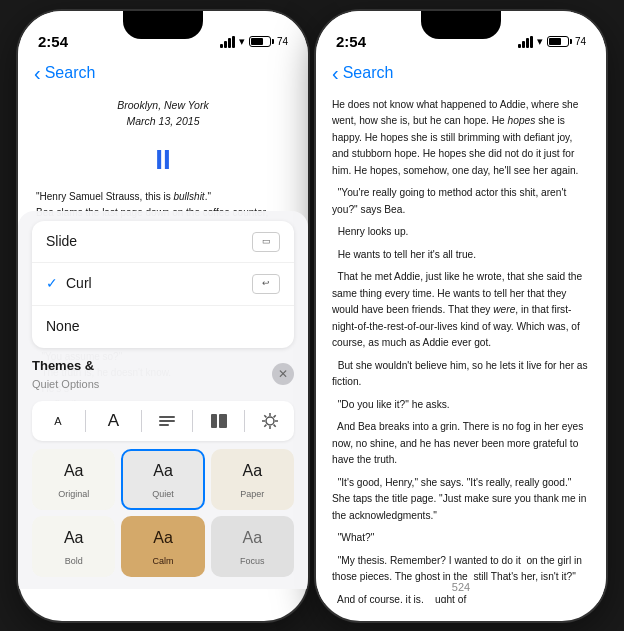  Describe the element at coordinates (283, 374) in the screenshot. I see `themes-close-button: ✕` at that location.